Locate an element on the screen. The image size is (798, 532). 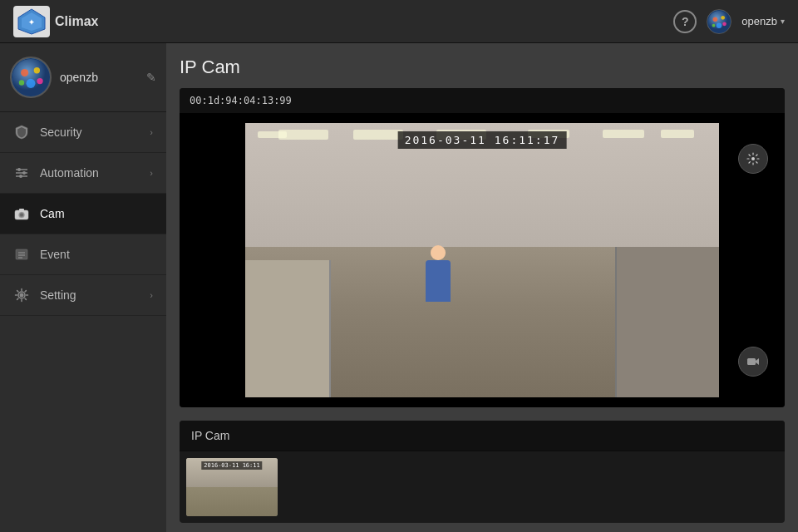
setting-chevron-icon: › is located at coordinates (151, 295).